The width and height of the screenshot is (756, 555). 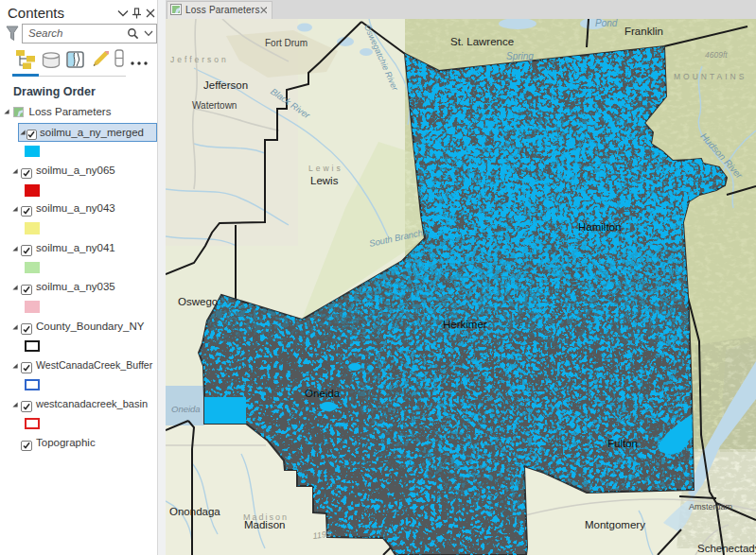 I want to click on svg-text: Amsterdam, so click(x=711, y=507).